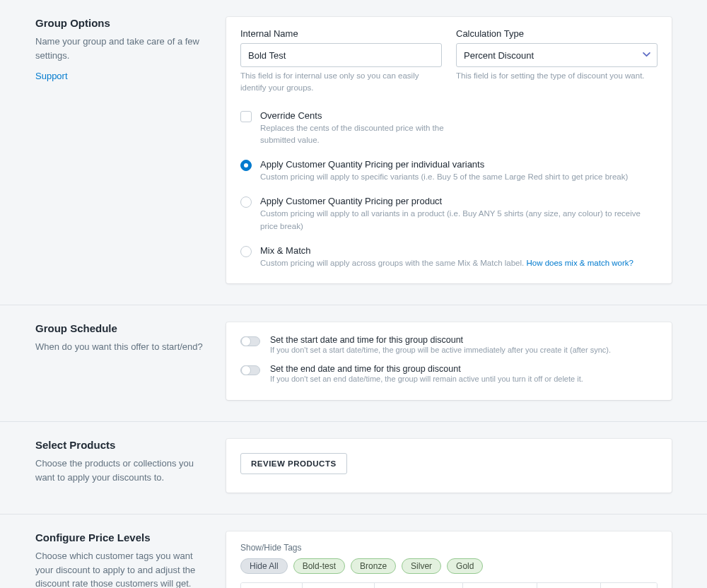 Image resolution: width=707 pixels, height=588 pixels. What do you see at coordinates (131, 466) in the screenshot?
I see `sidebar-select-products: Select Products Choose the products or c…` at bounding box center [131, 466].